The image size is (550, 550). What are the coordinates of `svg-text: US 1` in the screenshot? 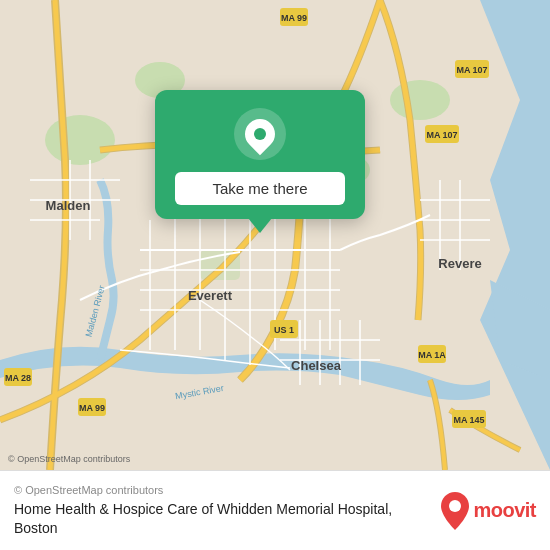 It's located at (284, 330).